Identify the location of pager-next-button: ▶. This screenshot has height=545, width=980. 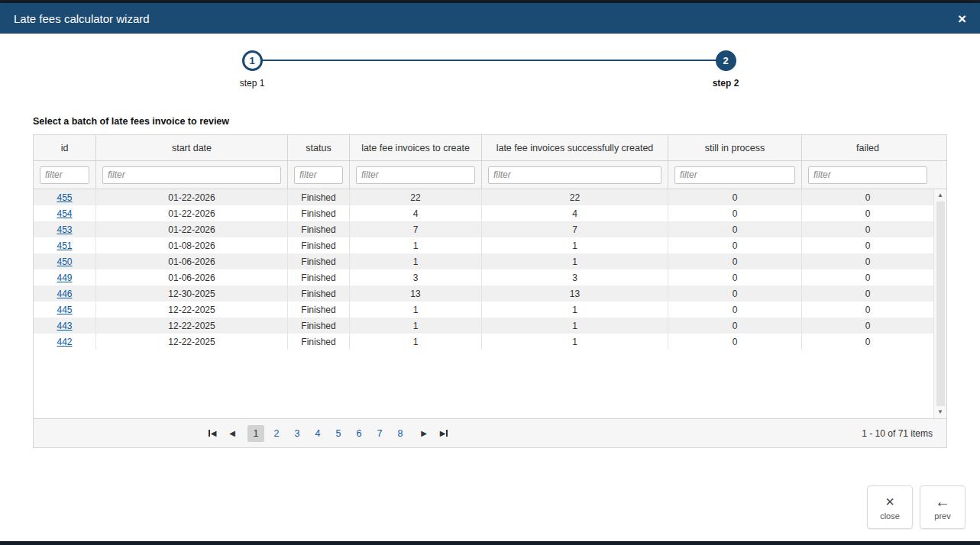
(424, 434).